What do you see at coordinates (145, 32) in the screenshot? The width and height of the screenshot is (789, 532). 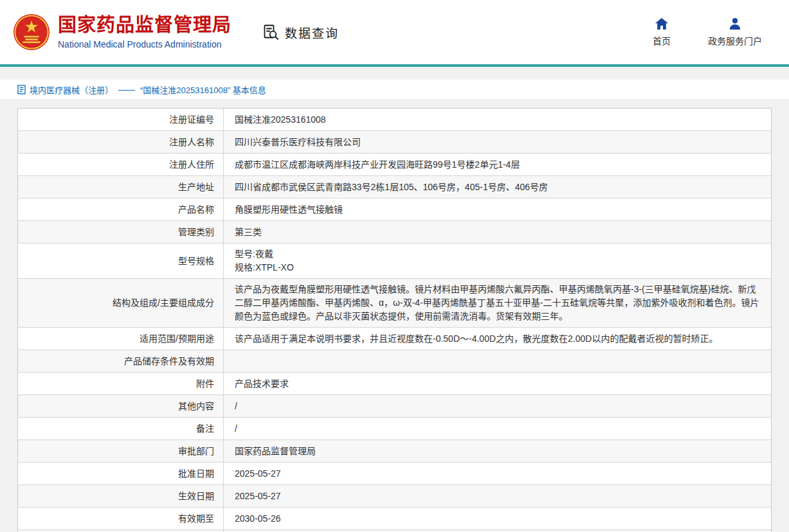 I see `brand-text: 国家药品监督管理局 National Medical Products Admi…` at bounding box center [145, 32].